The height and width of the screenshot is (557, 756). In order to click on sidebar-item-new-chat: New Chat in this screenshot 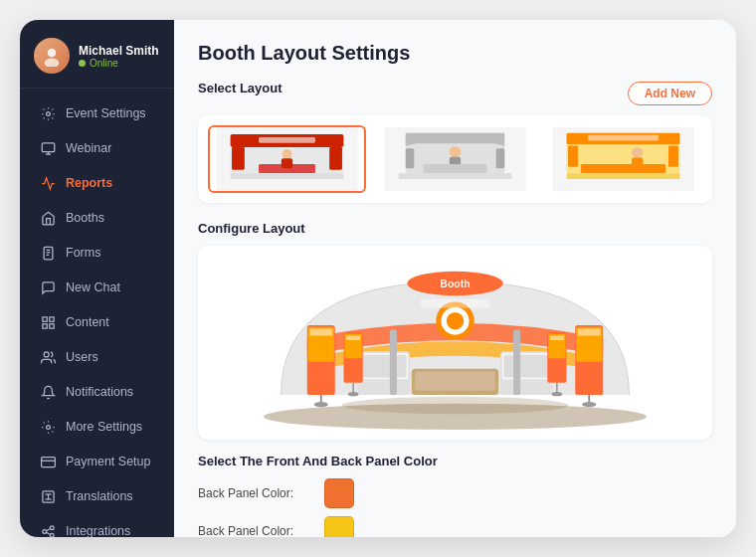, I will do `click(97, 287)`.